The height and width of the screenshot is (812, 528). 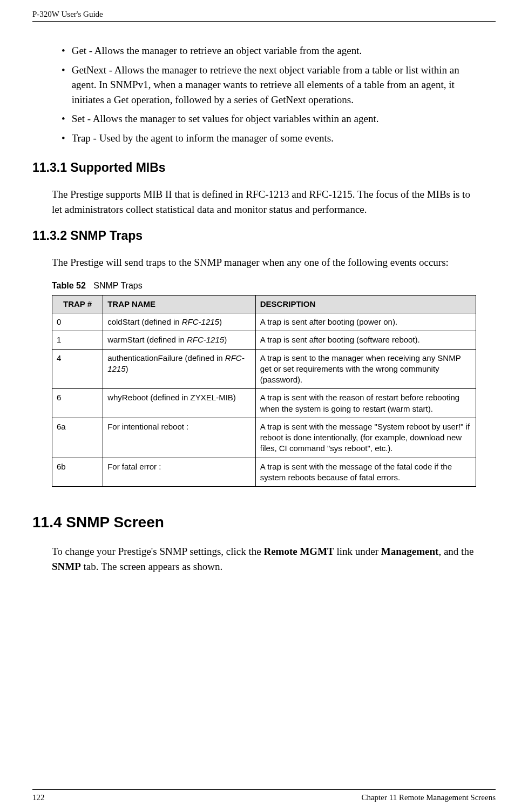 What do you see at coordinates (179, 472) in the screenshot?
I see `cell-trapname: For fatal error :` at bounding box center [179, 472].